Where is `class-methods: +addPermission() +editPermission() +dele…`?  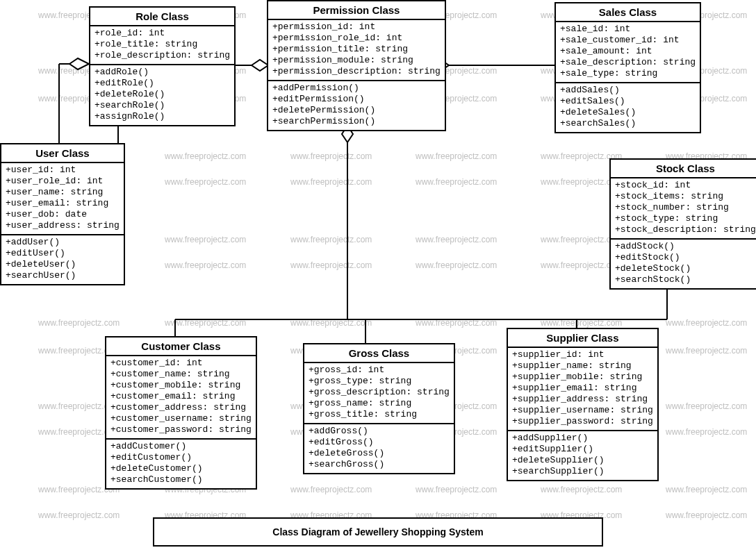 class-methods: +addPermission() +editPermission() +dele… is located at coordinates (356, 106).